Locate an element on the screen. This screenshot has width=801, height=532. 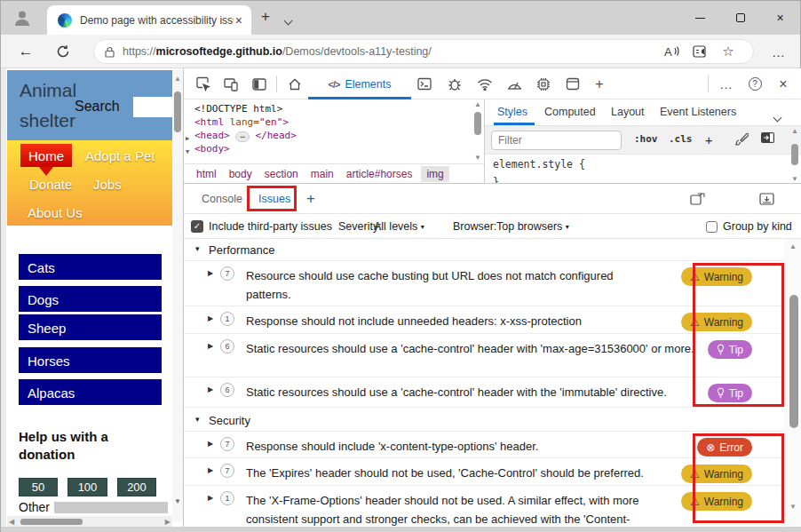
category-button-cats: Cats is located at coordinates (91, 266).